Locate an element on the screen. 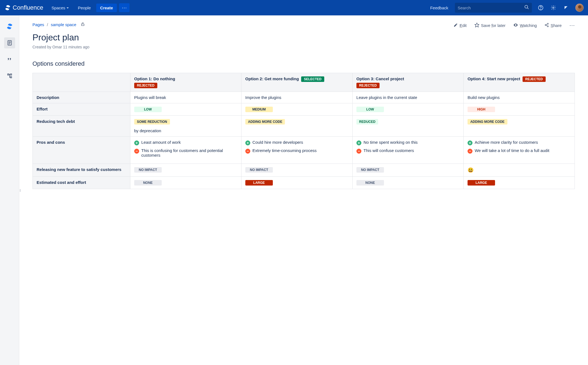  row-effort: Effort LOW MEDIUM LOW HIGH is located at coordinates (304, 109).